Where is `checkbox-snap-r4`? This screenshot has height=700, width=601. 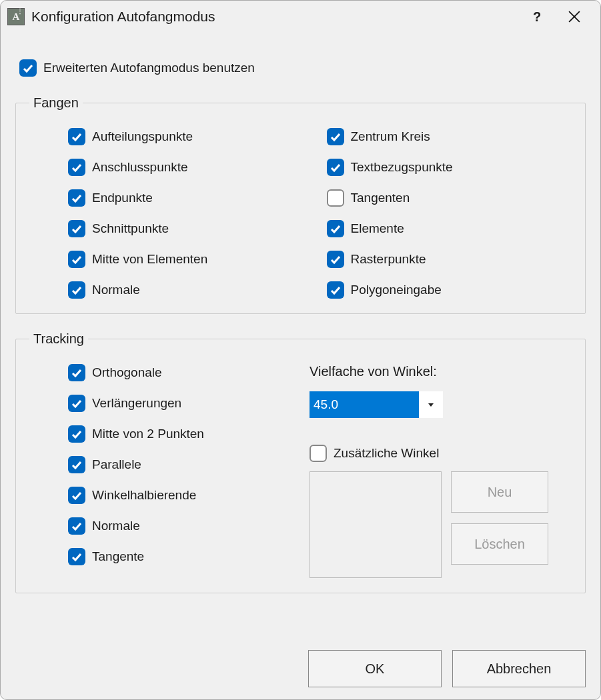 checkbox-snap-r4 is located at coordinates (336, 259).